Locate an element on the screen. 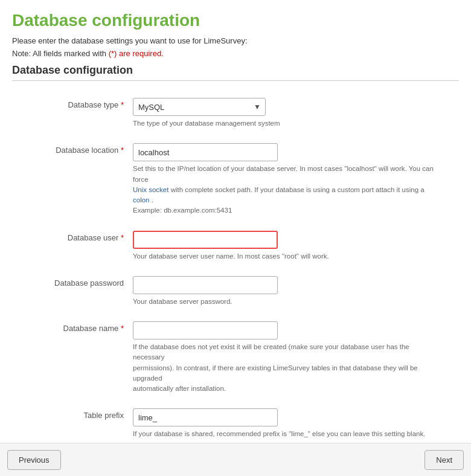 The image size is (471, 476). db-user-required-star: * is located at coordinates (122, 238).